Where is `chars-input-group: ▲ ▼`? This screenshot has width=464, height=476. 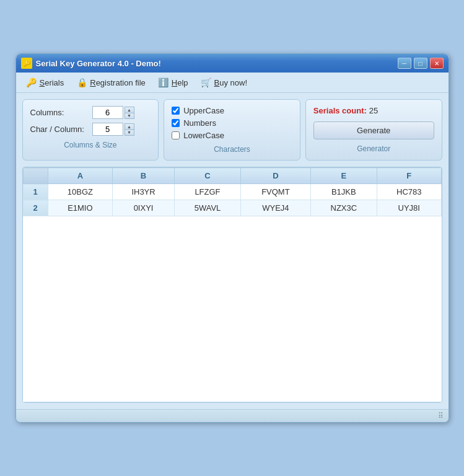
chars-input-group: ▲ ▼ is located at coordinates (113, 129).